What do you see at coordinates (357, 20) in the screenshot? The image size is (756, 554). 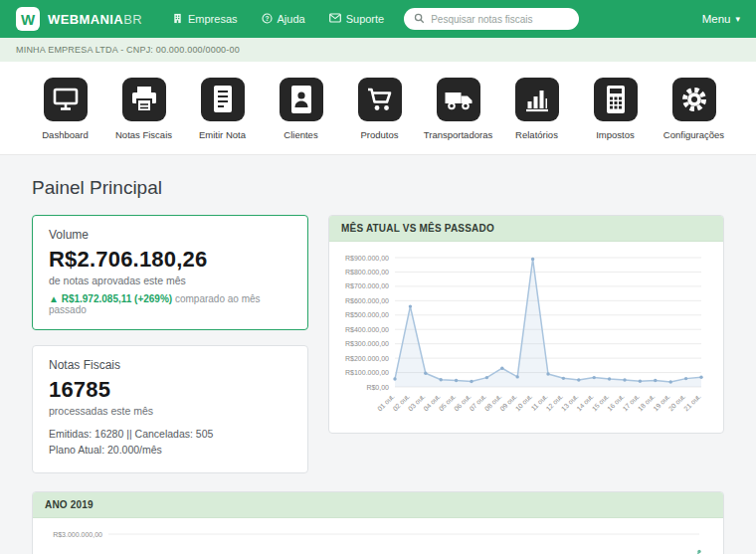 I see `nav-item-suporte: Suporte` at bounding box center [357, 20].